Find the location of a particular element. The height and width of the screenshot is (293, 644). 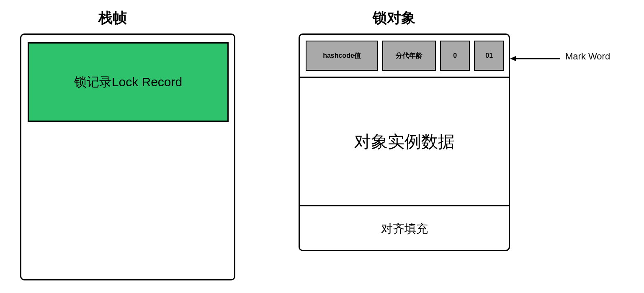

arrow-icon is located at coordinates (535, 59).